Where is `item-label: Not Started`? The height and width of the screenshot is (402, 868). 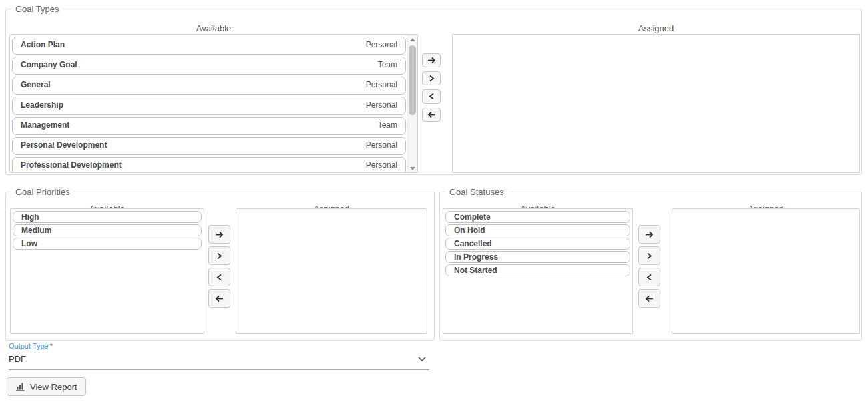
item-label: Not Started is located at coordinates (475, 270).